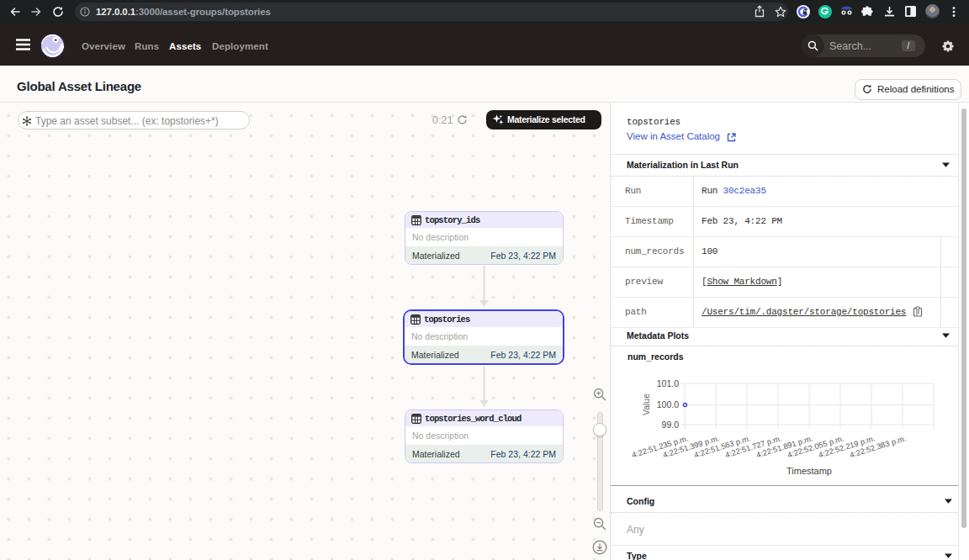 This screenshot has width=969, height=560. What do you see at coordinates (646, 404) in the screenshot?
I see `svg-text: Value` at bounding box center [646, 404].